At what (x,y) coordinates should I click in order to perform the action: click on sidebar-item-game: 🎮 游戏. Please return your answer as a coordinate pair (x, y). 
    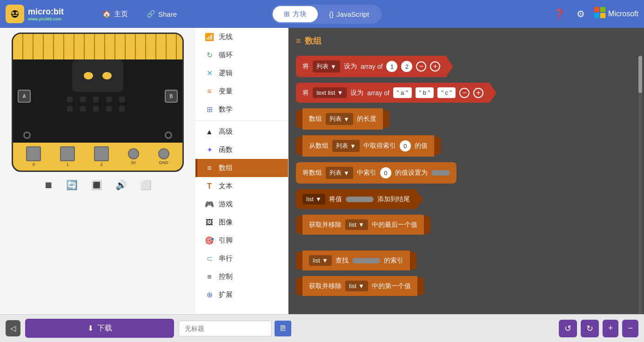
    Looking at the image, I should click on (242, 204).